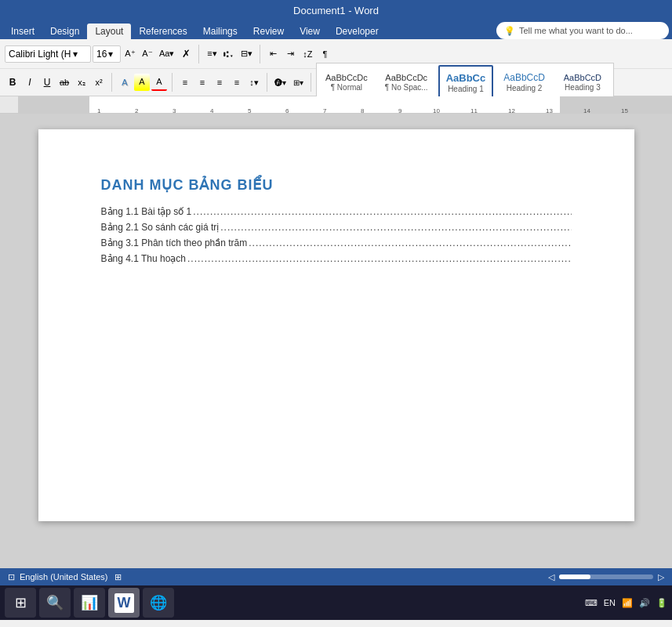 The height and width of the screenshot is (627, 672). I want to click on tab-insert: Insert, so click(23, 31).